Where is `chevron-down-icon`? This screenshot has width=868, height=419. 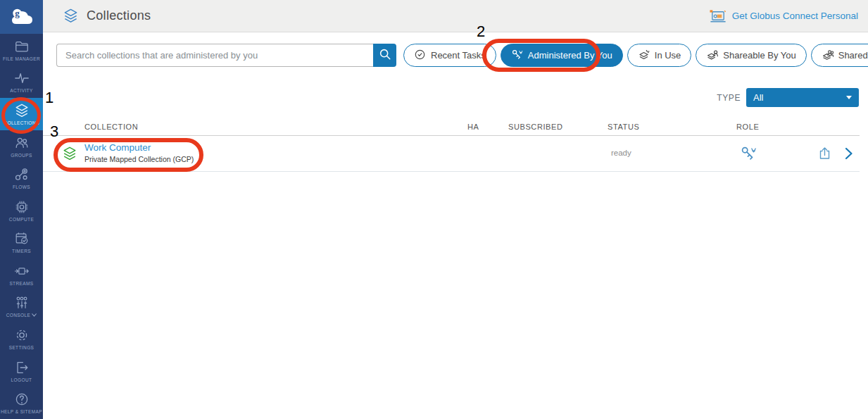 chevron-down-icon is located at coordinates (34, 315).